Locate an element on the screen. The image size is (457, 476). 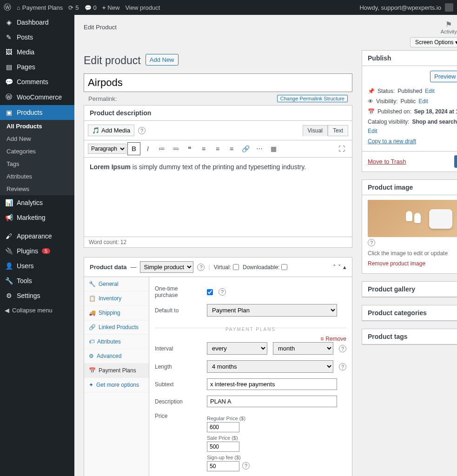
updates-link: 5 is located at coordinates (73, 7).